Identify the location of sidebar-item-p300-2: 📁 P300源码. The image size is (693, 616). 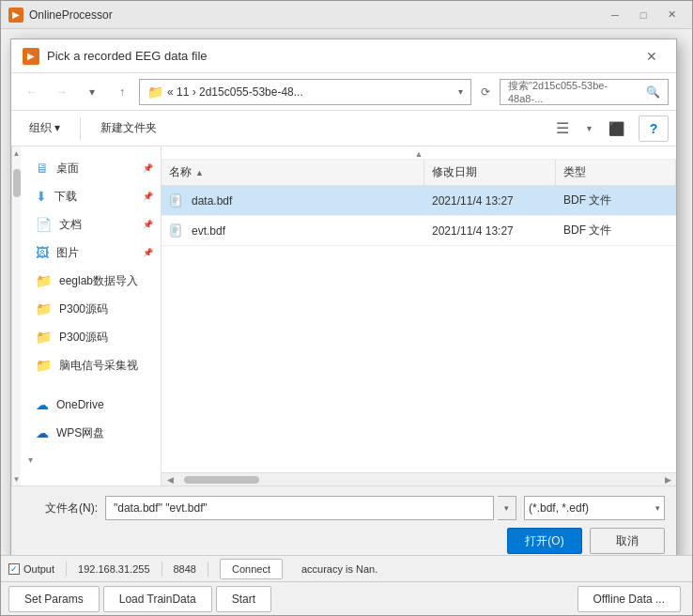
(90, 337).